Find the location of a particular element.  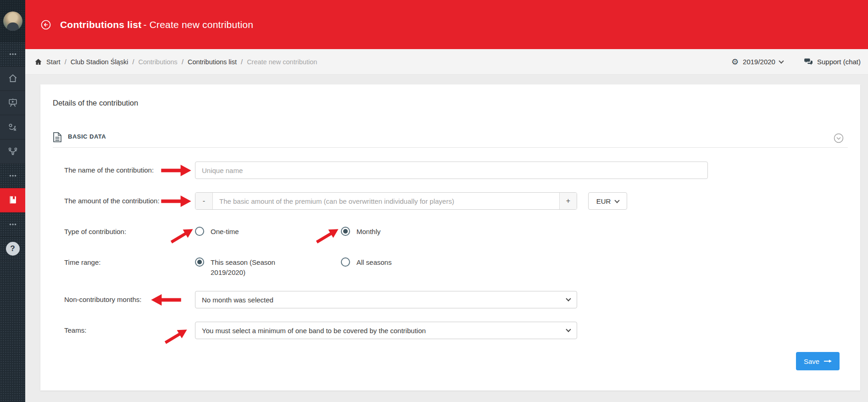

support-chat-link: Support (chat) is located at coordinates (832, 61).